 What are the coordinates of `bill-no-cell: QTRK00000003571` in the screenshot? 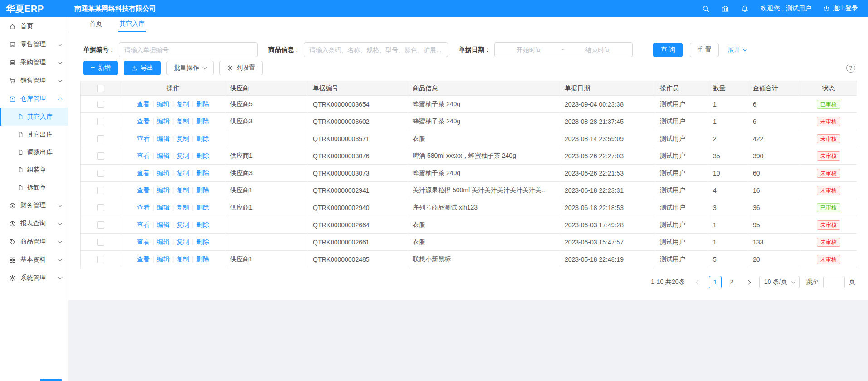 It's located at (358, 139).